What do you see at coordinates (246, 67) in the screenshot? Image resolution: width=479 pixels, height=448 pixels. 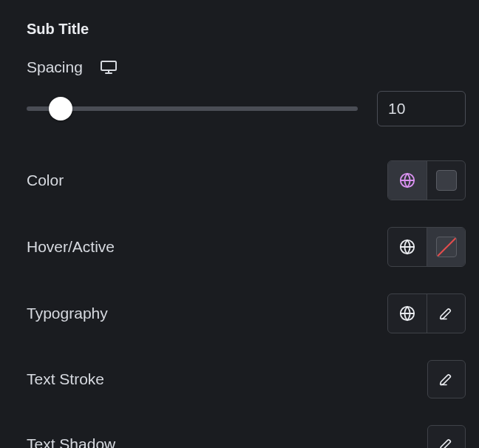 I see `spacing-label-row: Spacing` at bounding box center [246, 67].